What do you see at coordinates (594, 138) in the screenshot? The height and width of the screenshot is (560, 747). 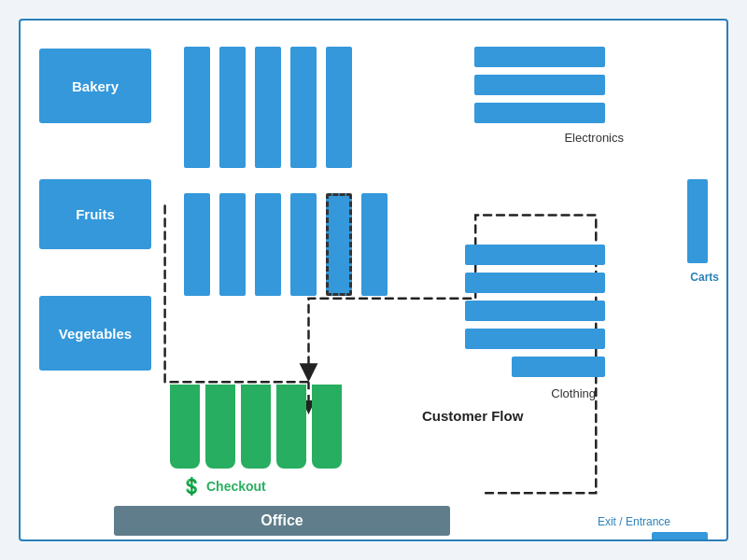 I see `electronics-label: Electronics` at bounding box center [594, 138].